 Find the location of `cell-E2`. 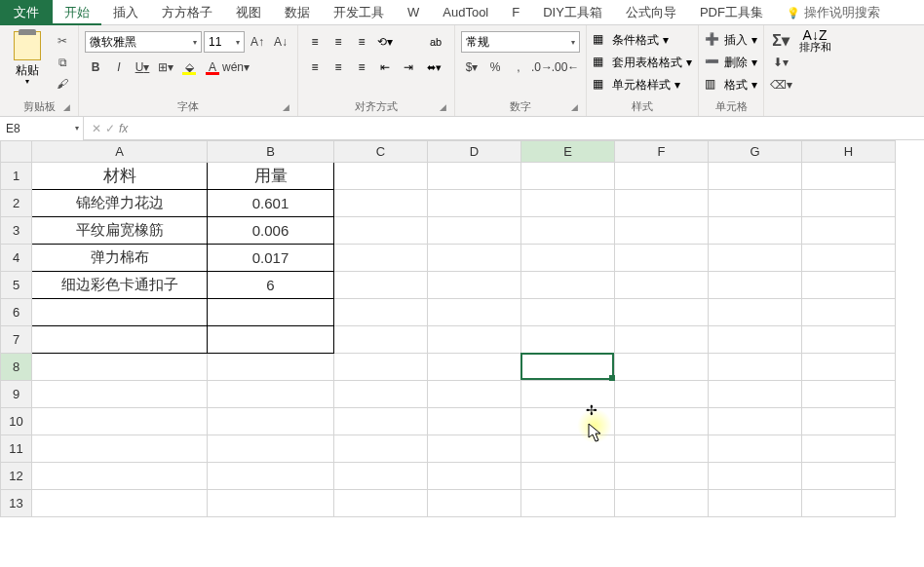

cell-E2 is located at coordinates (568, 204).